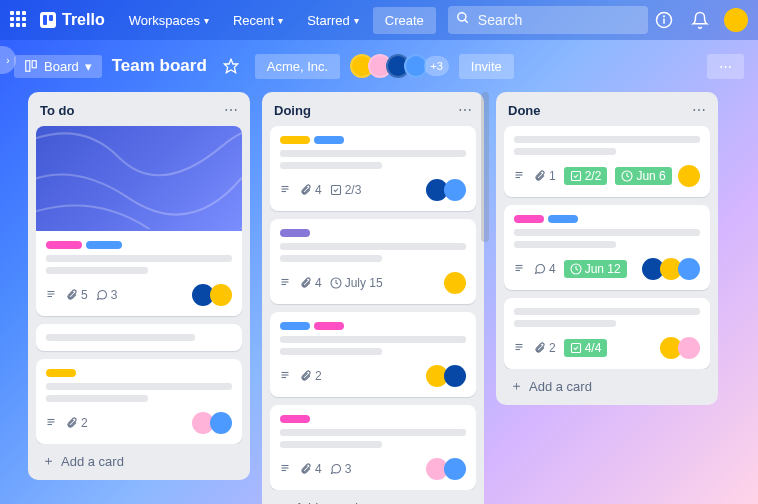 The height and width of the screenshot is (504, 758). What do you see at coordinates (373, 168) in the screenshot?
I see `board-card: 42/3` at bounding box center [373, 168].